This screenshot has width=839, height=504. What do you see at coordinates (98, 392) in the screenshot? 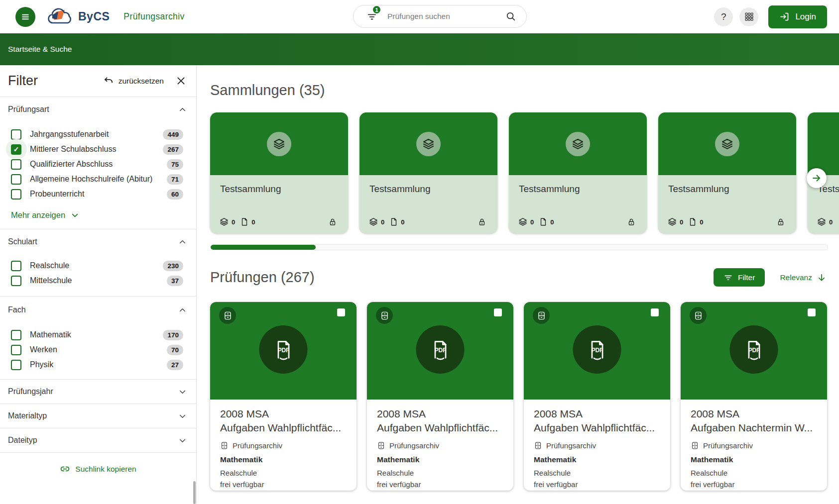
I see `filter-section-pruefungsjahr: Prüfungsjahr` at bounding box center [98, 392].